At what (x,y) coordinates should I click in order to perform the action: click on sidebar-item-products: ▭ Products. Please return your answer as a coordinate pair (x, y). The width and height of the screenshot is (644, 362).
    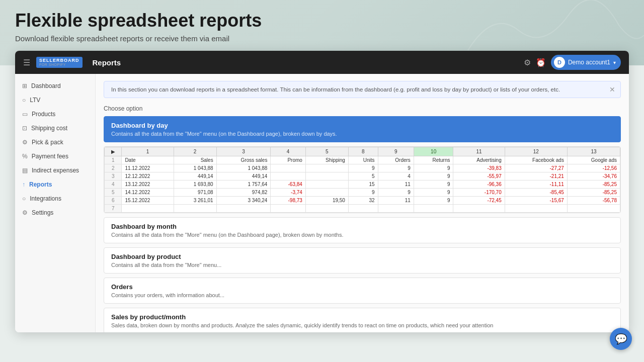
    Looking at the image, I should click on (55, 114).